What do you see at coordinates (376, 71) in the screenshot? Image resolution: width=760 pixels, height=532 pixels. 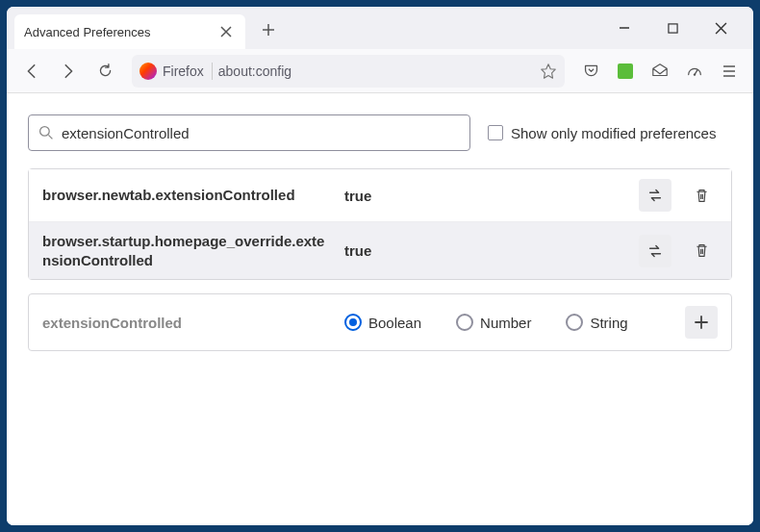 I see `url-text: about:config` at bounding box center [376, 71].